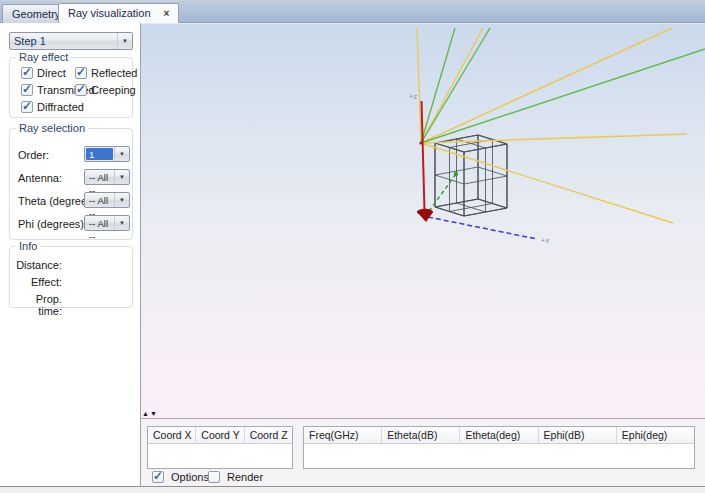 The image size is (705, 493). What do you see at coordinates (37, 282) in the screenshot?
I see `effect-label: Effect:` at bounding box center [37, 282].